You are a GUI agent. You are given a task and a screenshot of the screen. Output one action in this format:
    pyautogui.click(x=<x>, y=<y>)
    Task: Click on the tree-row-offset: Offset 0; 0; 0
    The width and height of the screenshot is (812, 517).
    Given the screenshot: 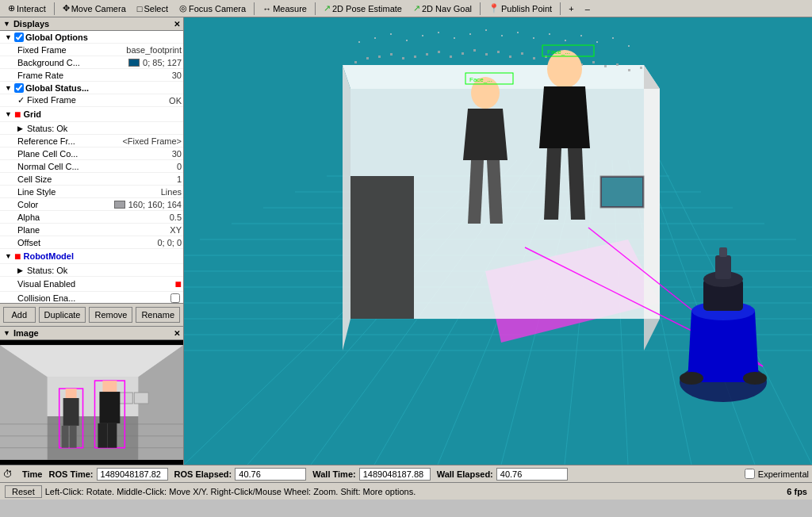 What is the action you would take?
    pyautogui.click(x=92, y=243)
    